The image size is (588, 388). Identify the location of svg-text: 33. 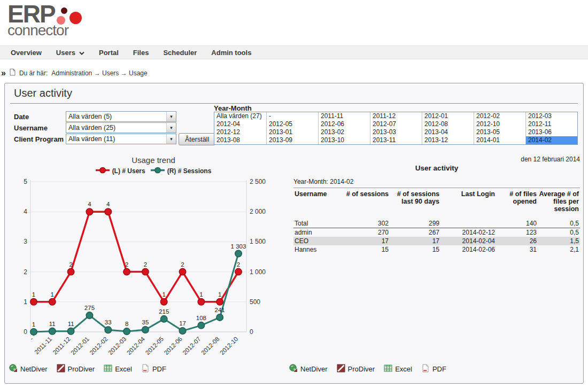
(108, 322).